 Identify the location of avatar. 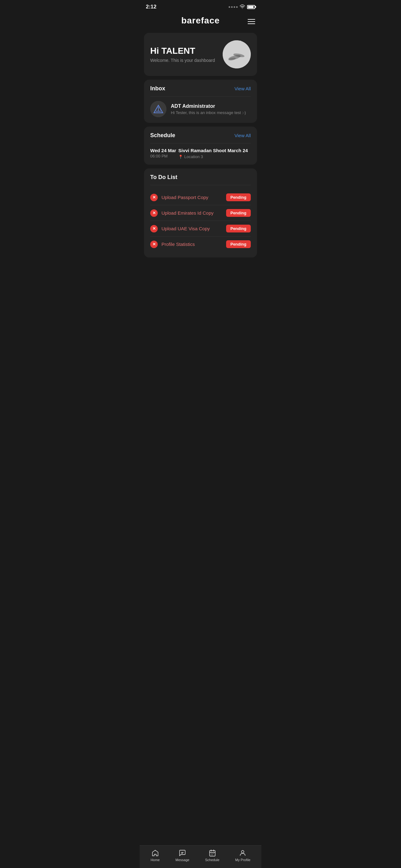
(237, 55).